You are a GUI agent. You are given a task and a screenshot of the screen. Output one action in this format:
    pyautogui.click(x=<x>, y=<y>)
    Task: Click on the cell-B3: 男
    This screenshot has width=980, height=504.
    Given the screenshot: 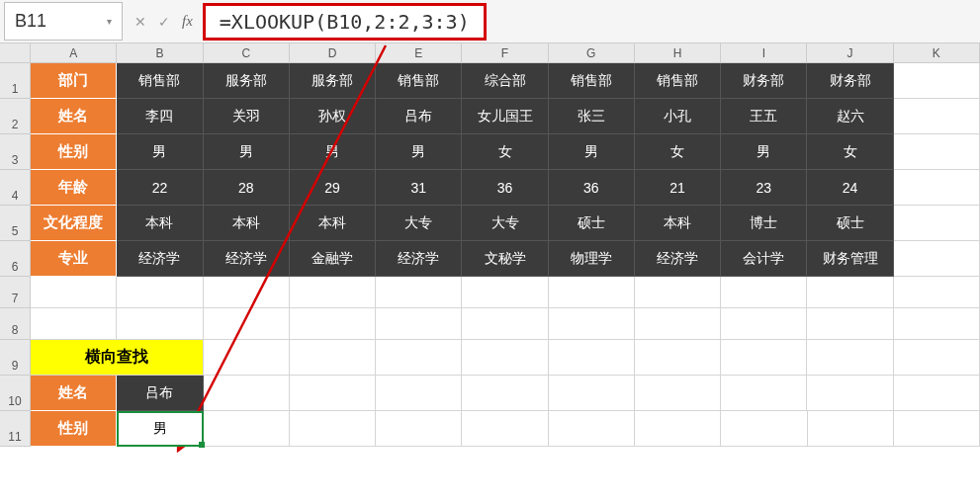 What is the action you would take?
    pyautogui.click(x=160, y=152)
    